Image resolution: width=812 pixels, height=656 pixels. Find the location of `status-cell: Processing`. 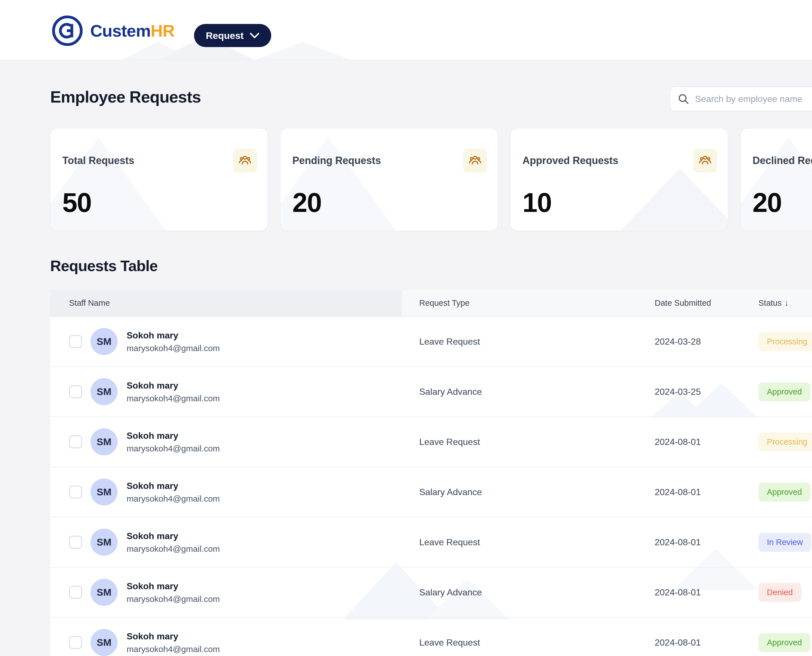

status-cell: Processing is located at coordinates (782, 442).